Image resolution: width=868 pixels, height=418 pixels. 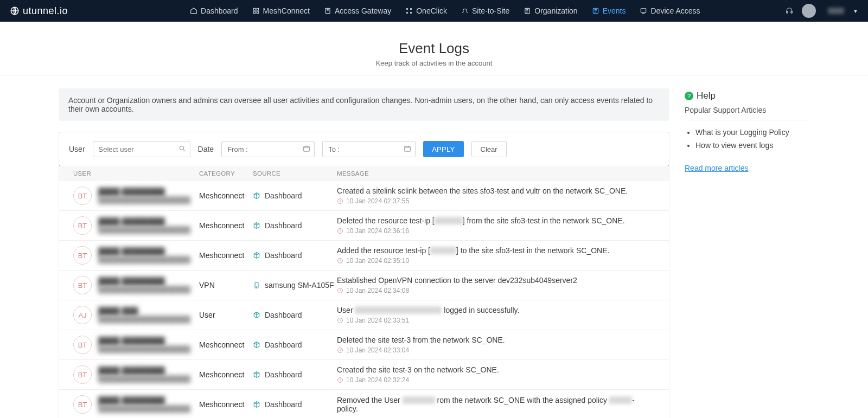 What do you see at coordinates (752, 132) in the screenshot?
I see `help-link: What is your Logging Policy` at bounding box center [752, 132].